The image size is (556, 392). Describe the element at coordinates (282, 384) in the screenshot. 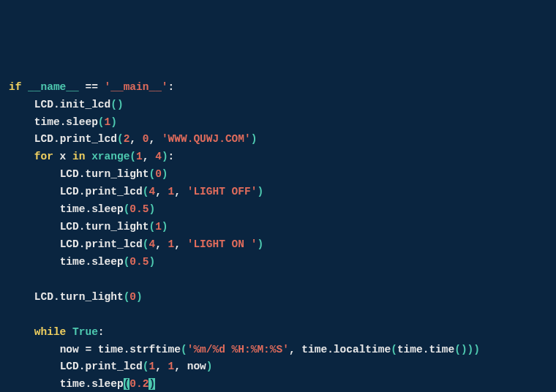

I see `code-line: time.sleep(0.2)` at that location.